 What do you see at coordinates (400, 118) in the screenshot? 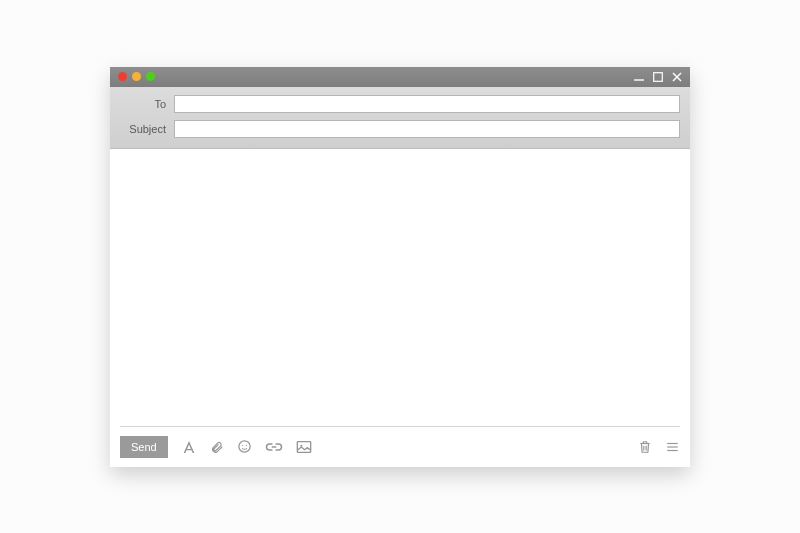
I see `header-fields: To Subject` at bounding box center [400, 118].